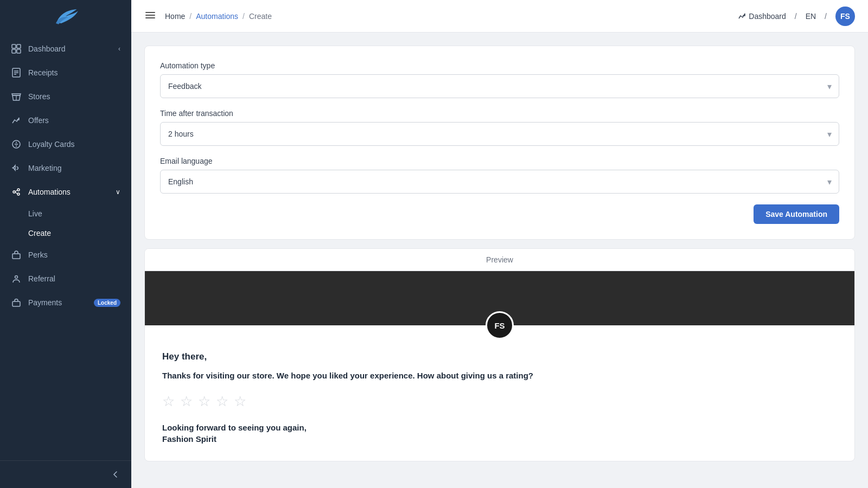  What do you see at coordinates (66, 303) in the screenshot?
I see `sidebar-item-payments: Payments Locked` at bounding box center [66, 303].